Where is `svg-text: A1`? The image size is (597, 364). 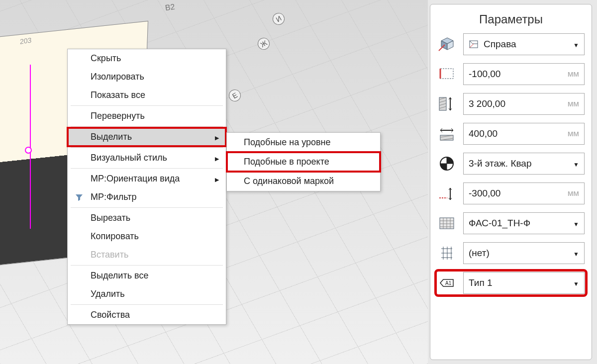
svg-text: A1 is located at coordinates (449, 283).